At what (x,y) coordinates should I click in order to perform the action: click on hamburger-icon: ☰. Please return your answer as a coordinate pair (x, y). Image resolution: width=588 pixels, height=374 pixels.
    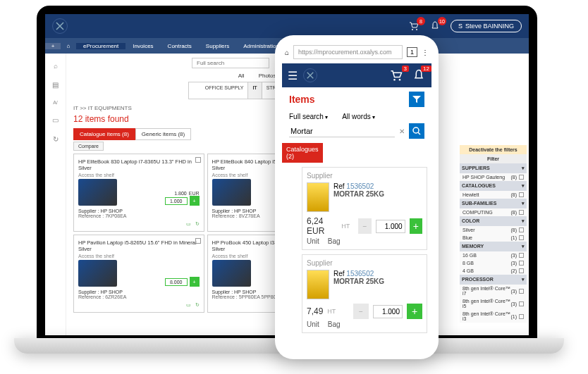
    Looking at the image, I should click on (293, 76).